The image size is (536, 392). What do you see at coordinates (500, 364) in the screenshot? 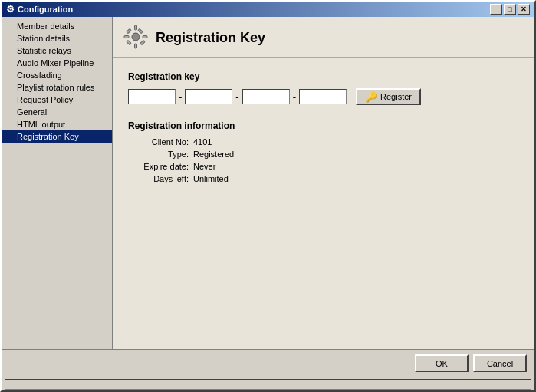
I see `cancel-button: Cancel` at bounding box center [500, 364].